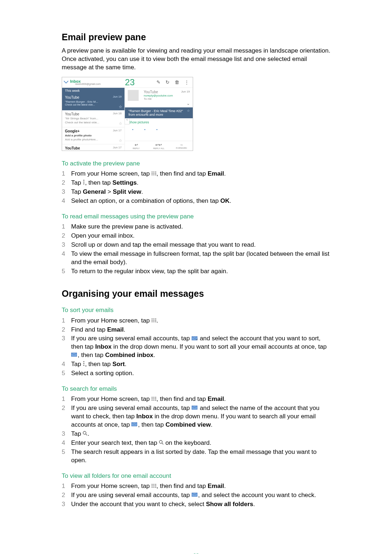 This screenshot has height=554, width=392. Describe the element at coordinates (196, 389) in the screenshot. I see `procedure-title: To search for emails` at that location.